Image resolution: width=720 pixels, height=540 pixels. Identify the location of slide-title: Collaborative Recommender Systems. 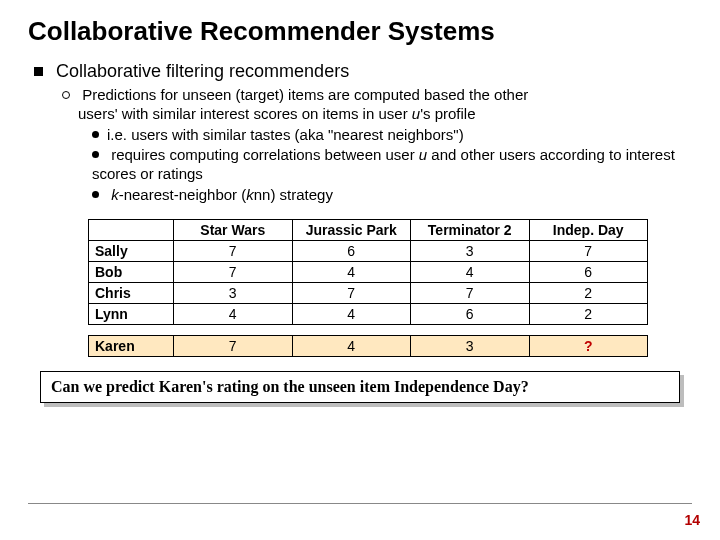
(360, 32).